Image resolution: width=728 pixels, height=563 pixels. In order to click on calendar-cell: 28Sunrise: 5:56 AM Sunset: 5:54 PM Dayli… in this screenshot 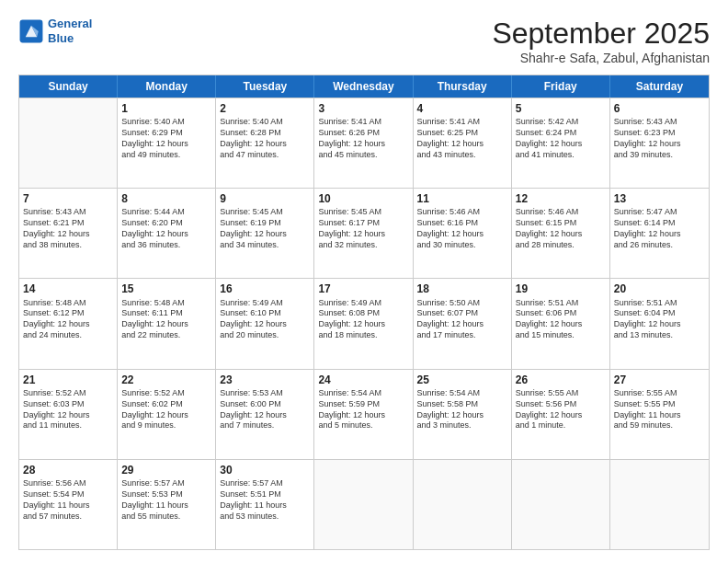, I will do `click(68, 504)`.